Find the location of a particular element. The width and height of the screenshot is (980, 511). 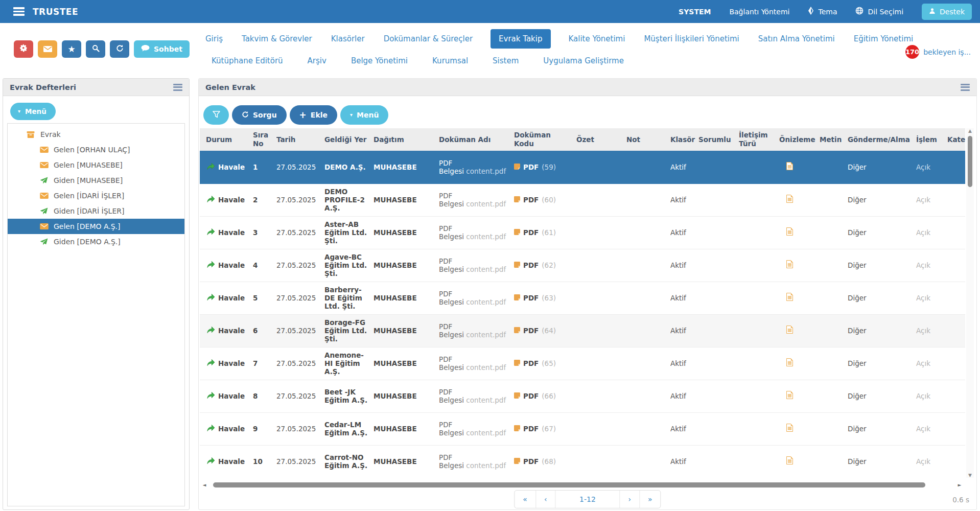

scroll-left-icon: ◄ is located at coordinates (204, 485).